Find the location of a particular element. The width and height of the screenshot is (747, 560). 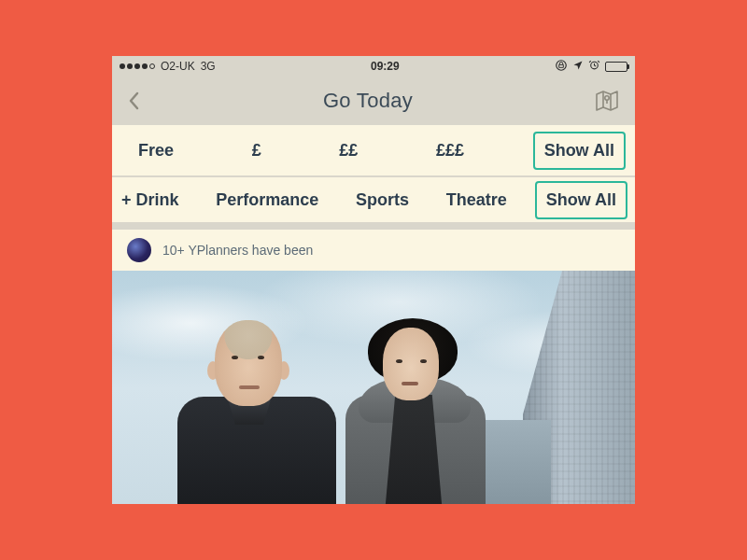

yplanners-text: 10+ YPlanners have been is located at coordinates (237, 250).